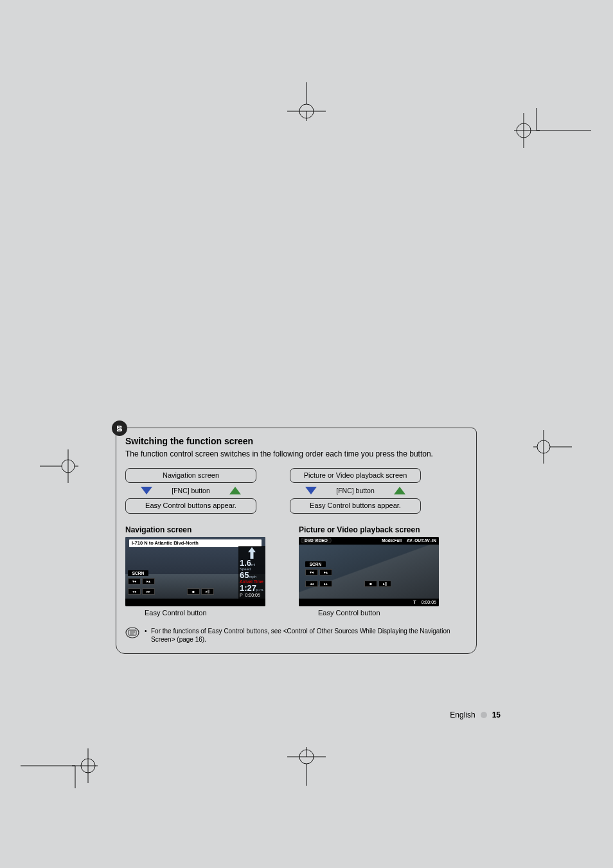 Image resolution: width=613 pixels, height=868 pixels. I want to click on crop-mark-bottom, so click(306, 766).